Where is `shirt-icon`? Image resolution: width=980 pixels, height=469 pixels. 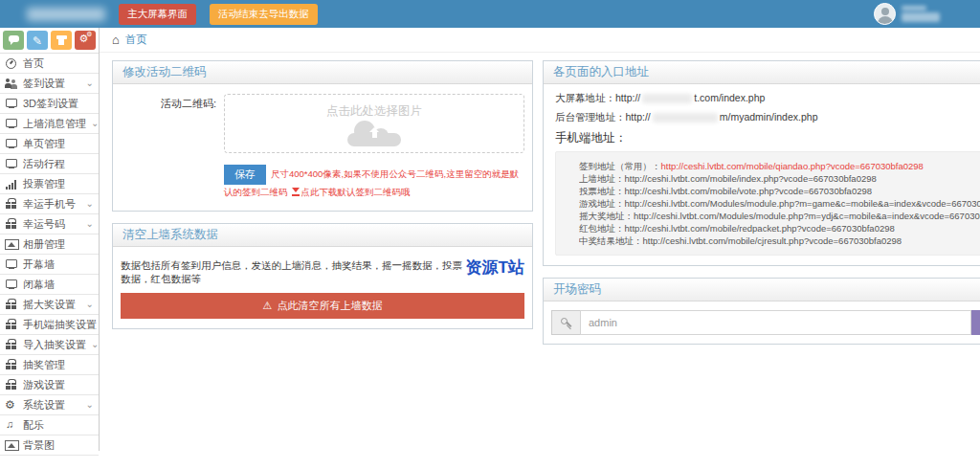 shirt-icon is located at coordinates (61, 40).